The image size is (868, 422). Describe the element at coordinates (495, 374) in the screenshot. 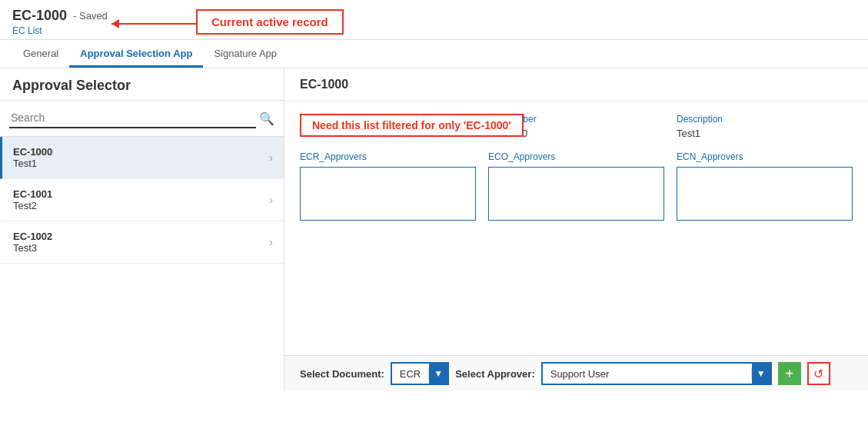

I see `select-approver-label: Select Approver:` at that location.